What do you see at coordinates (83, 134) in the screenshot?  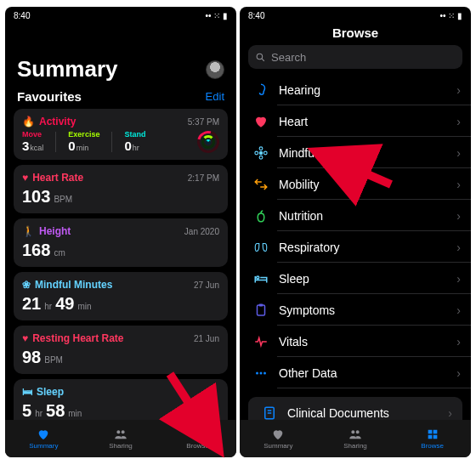 I see `exercise-label: Exercise` at bounding box center [83, 134].